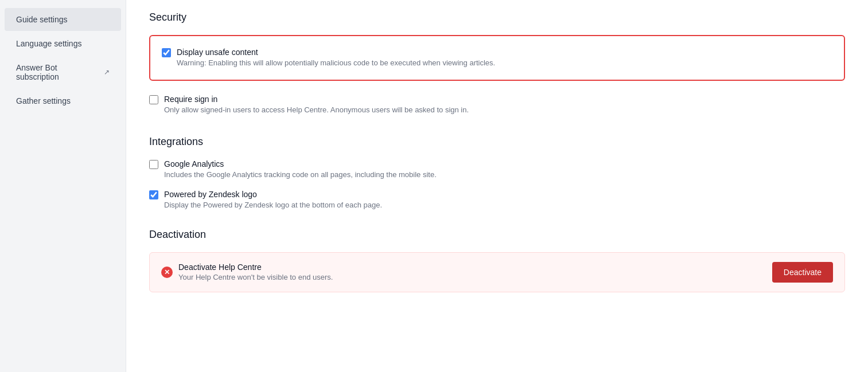  I want to click on deactivation-box-title: Deactivate Help Centre, so click(256, 267).